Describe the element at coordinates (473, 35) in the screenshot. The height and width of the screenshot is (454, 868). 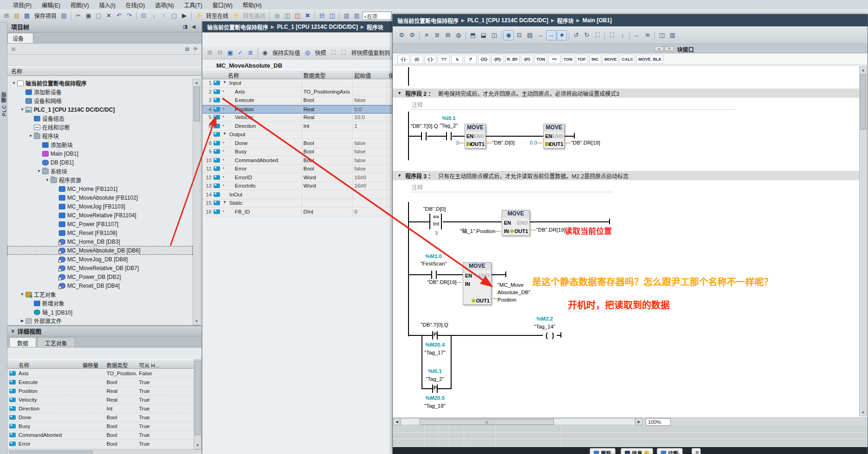
I see `expand-networks-icon: ⬒` at that location.